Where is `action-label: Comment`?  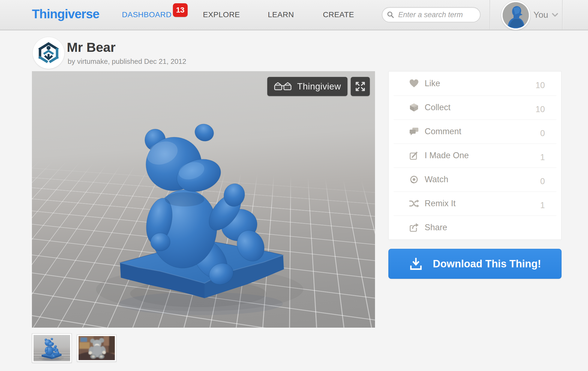 action-label: Comment is located at coordinates (482, 131).